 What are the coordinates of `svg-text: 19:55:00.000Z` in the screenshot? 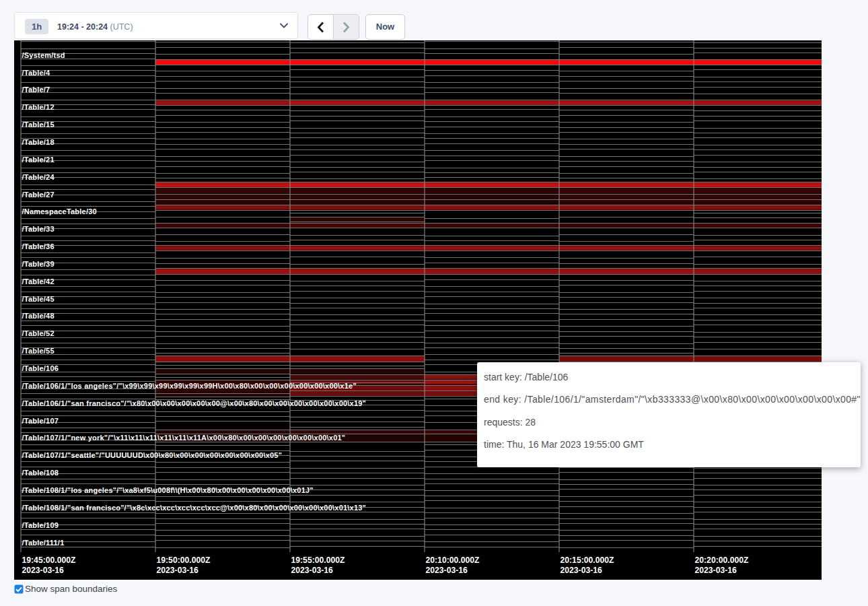 It's located at (319, 560).